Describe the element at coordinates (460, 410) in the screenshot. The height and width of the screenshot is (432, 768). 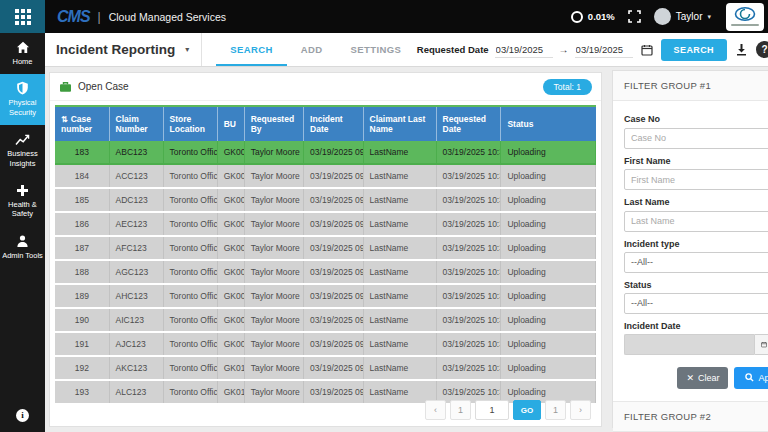
I see `page-1-button: 1` at that location.